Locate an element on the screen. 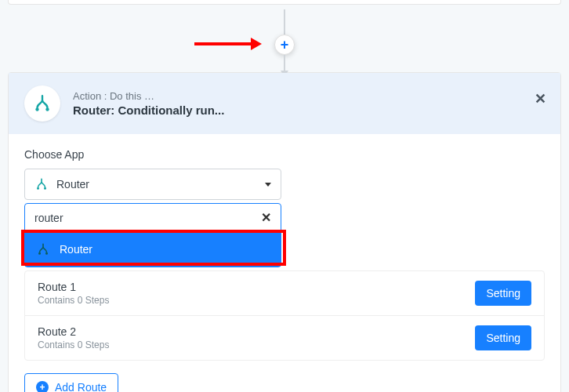 The image size is (569, 392). route-name: Route 2 is located at coordinates (74, 332).